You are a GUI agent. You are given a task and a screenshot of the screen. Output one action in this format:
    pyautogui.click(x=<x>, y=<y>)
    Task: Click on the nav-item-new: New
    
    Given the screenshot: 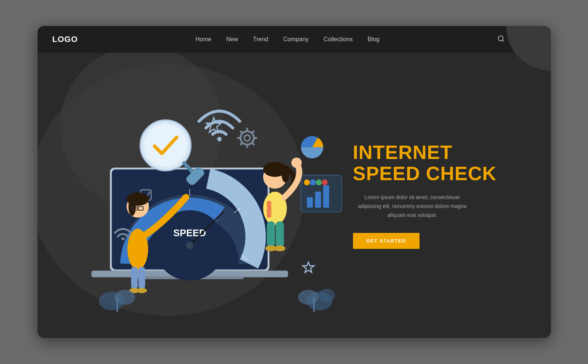 What is the action you would take?
    pyautogui.click(x=232, y=39)
    